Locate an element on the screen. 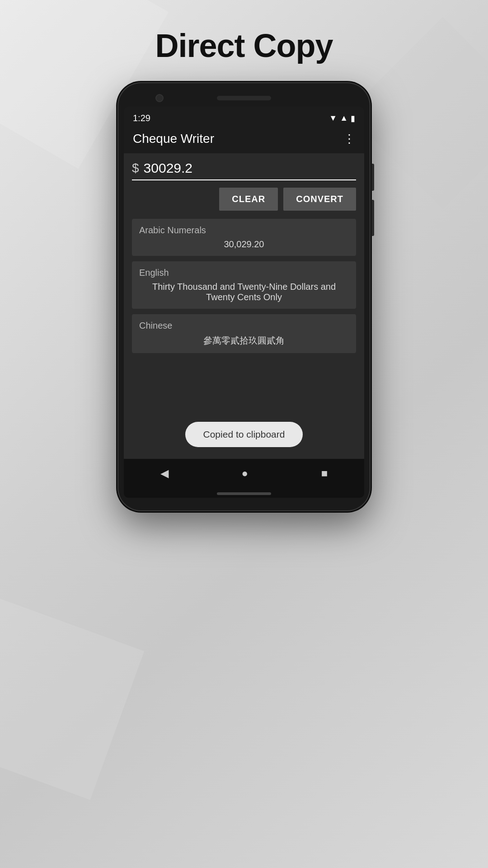 The height and width of the screenshot is (868, 488). menu-button: ⋮ is located at coordinates (349, 139).